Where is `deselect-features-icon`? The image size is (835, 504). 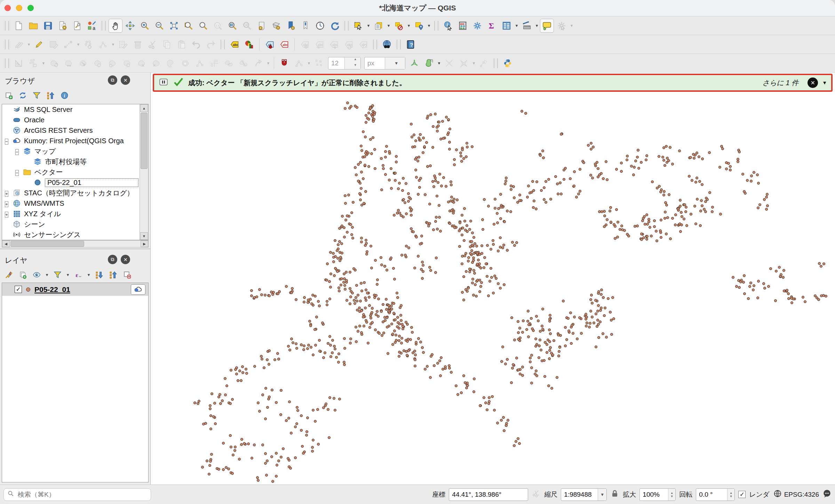
deselect-features-icon is located at coordinates (399, 26).